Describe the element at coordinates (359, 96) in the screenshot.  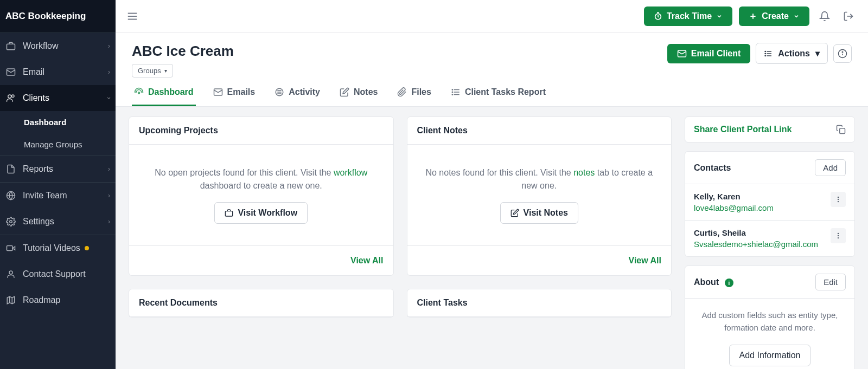
I see `tab-notes: Notes` at that location.